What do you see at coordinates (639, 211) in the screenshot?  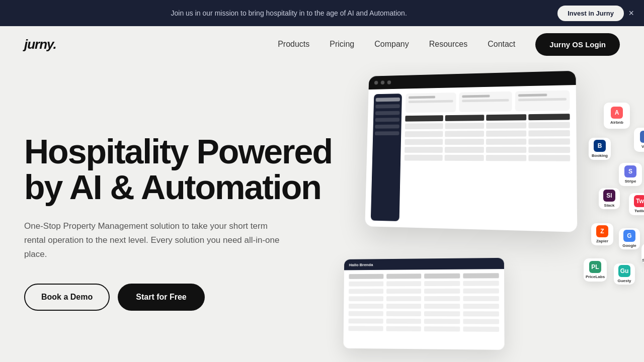 I see `integration-label: Twilio` at bounding box center [639, 211].